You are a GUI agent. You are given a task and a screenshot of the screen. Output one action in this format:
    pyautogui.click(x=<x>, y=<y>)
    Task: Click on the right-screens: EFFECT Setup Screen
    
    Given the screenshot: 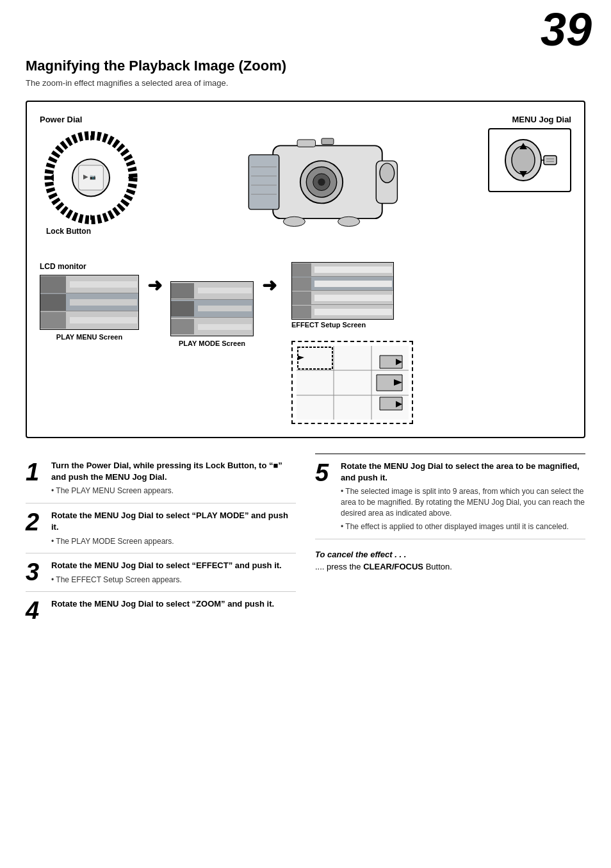 What is the action you would take?
    pyautogui.click(x=352, y=343)
    